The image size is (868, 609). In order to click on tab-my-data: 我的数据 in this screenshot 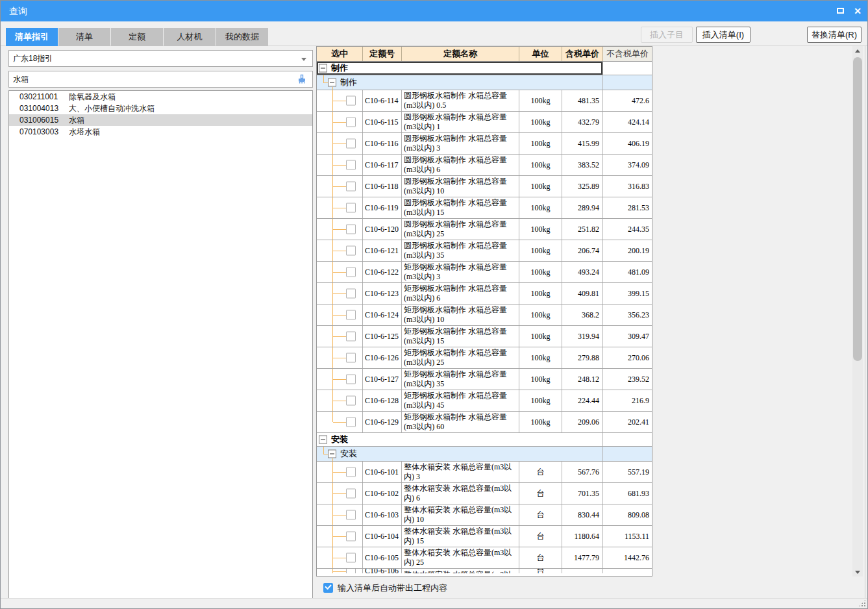, I will do `click(242, 37)`.